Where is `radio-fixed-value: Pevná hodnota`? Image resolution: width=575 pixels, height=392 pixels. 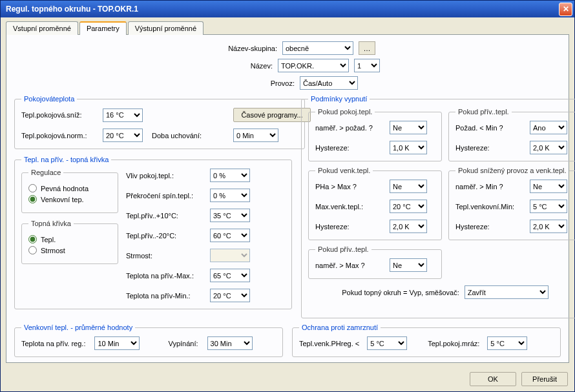 radio-fixed-value: Pevná hodnota is located at coordinates (70, 189).